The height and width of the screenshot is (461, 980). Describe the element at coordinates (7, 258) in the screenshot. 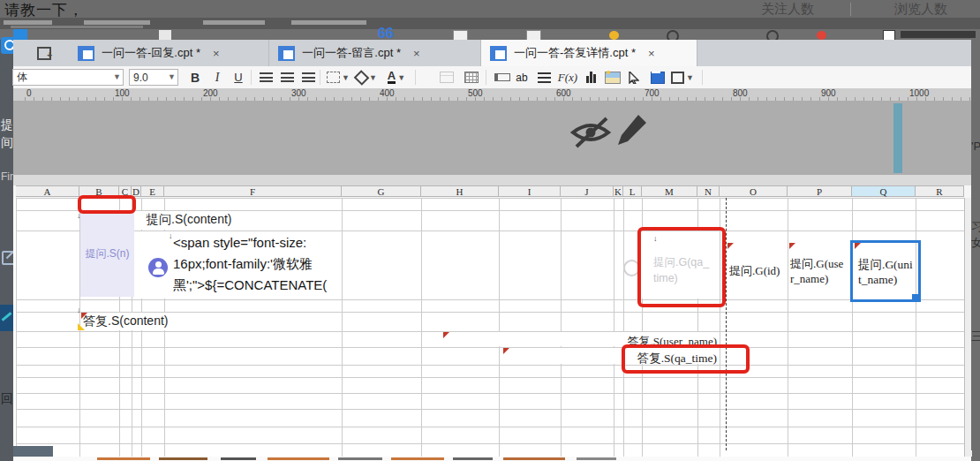

I see `edit-note-icon` at that location.